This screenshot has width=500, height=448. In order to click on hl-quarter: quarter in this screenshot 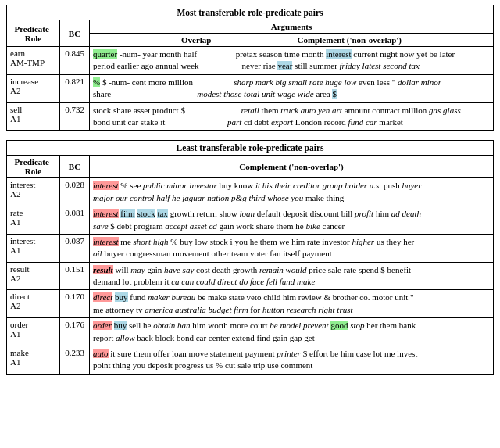, I will do `click(105, 54)`.